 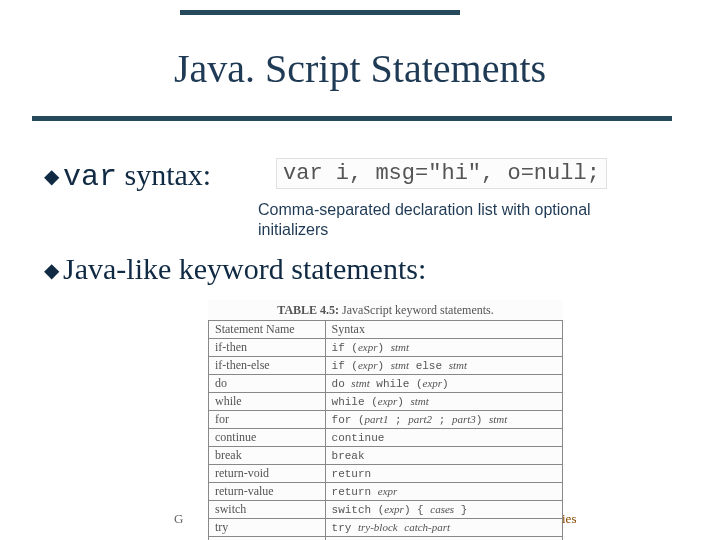 I want to click on table-row: switchswitch (expr) { cases }, so click(x=386, y=510).